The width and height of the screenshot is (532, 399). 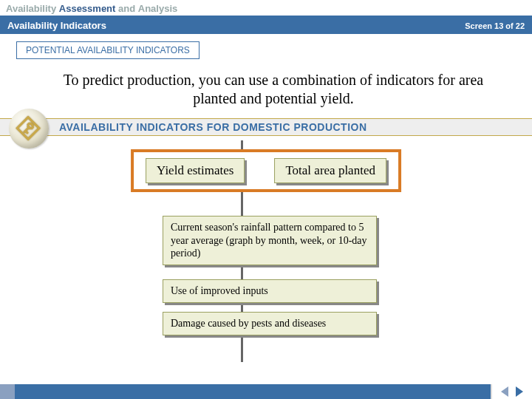 I want to click on course-title: Availability Assessment and Analysis, so click(x=266, y=9).